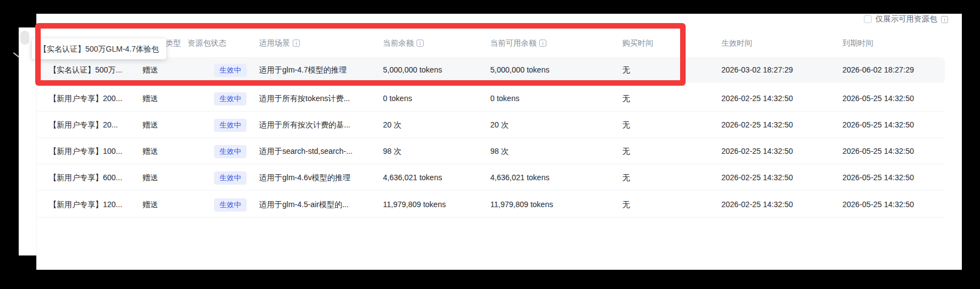 This screenshot has height=289, width=980. Describe the element at coordinates (868, 19) in the screenshot. I see `available-only-checkbox` at that location.